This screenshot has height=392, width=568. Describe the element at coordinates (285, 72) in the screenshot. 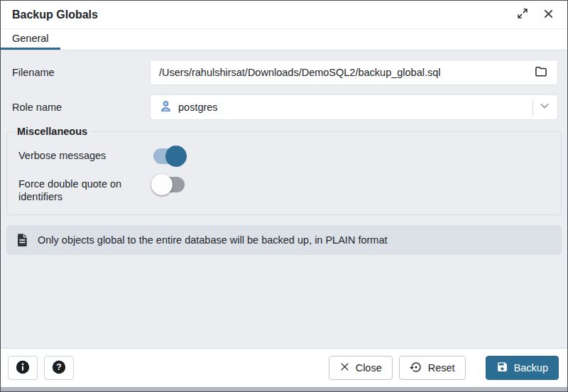

I see `filename-row: Filename` at that location.